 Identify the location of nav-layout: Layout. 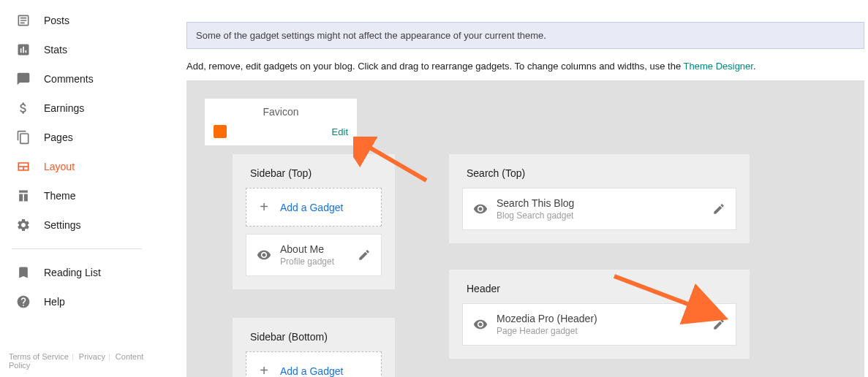
(77, 167).